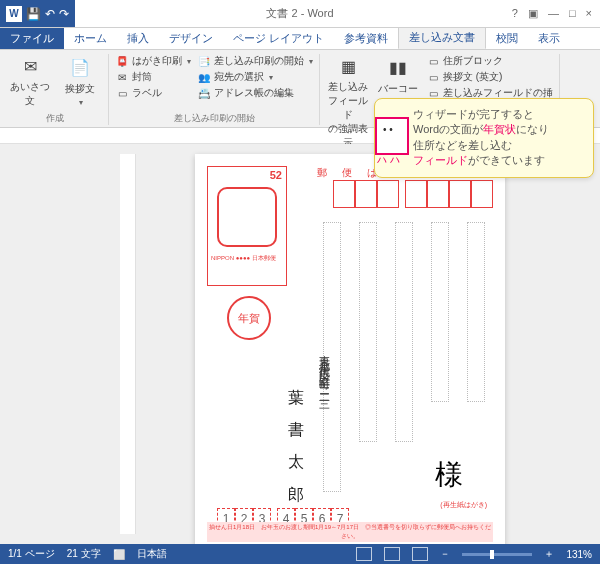  Describe the element at coordinates (572, 14) in the screenshot. I see `restore-icon: □` at that location.